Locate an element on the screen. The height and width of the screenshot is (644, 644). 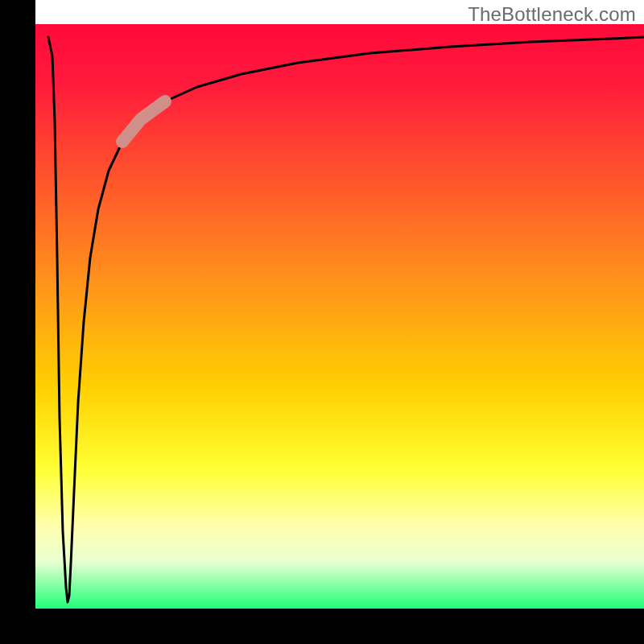
x-axis is located at coordinates (322, 626).